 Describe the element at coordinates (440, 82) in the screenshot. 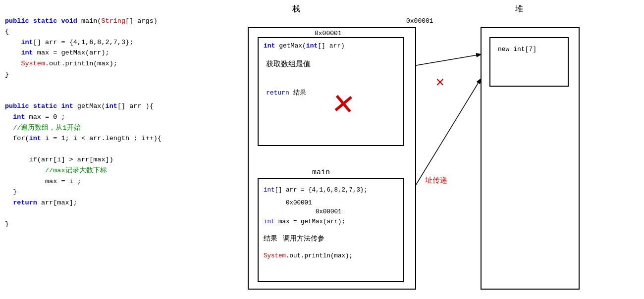

I see `arrow-red-x: ✕` at that location.